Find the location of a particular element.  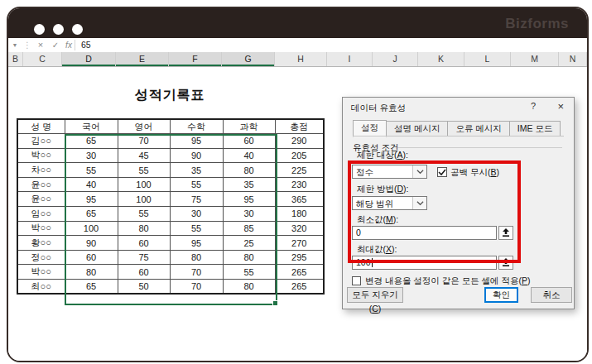

score-cell: 45 is located at coordinates (144, 156).